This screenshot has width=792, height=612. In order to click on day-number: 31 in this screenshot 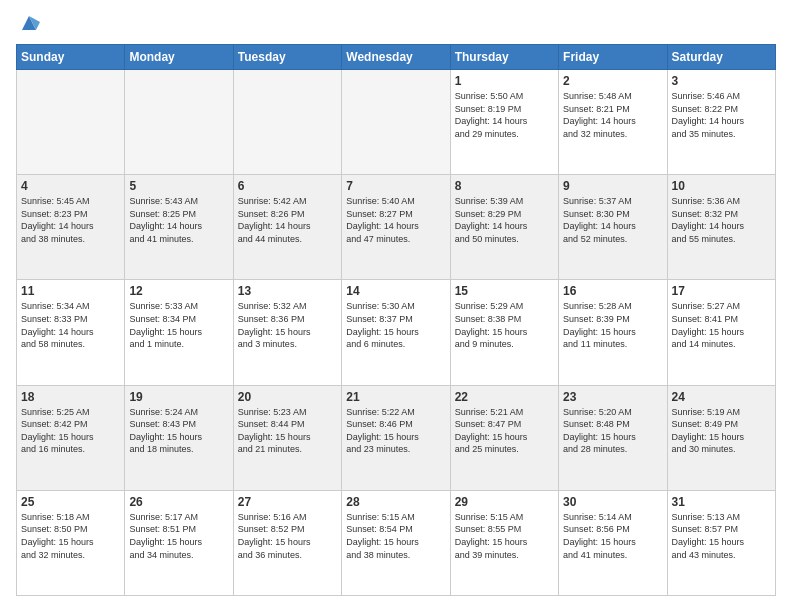, I will do `click(722, 502)`.